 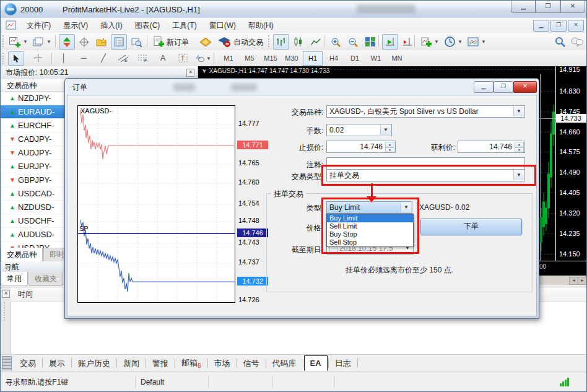 I want to click on bottom-tab-10: 日志, so click(x=343, y=364).